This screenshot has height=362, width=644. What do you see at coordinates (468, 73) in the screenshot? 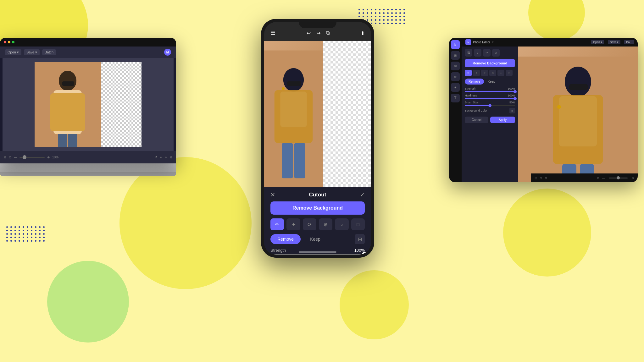
I see `tablet-tool-brush: ✏` at bounding box center [468, 73].